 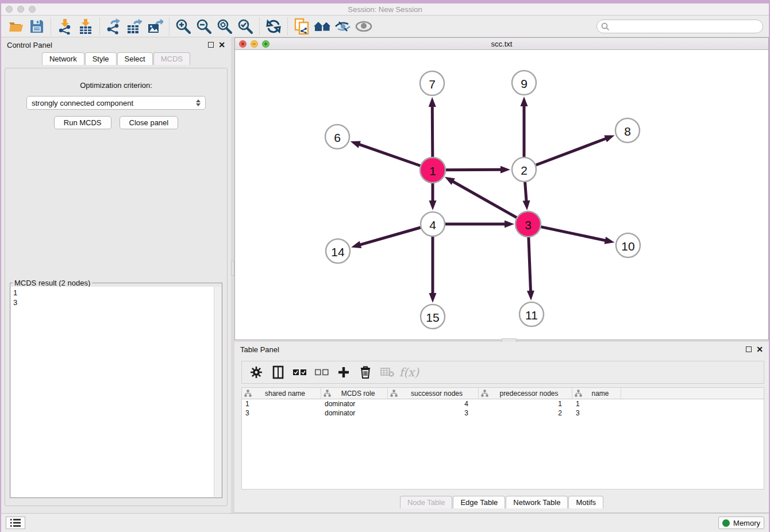 What do you see at coordinates (503, 404) in the screenshot?
I see `table-row: 1dominator411` at bounding box center [503, 404].